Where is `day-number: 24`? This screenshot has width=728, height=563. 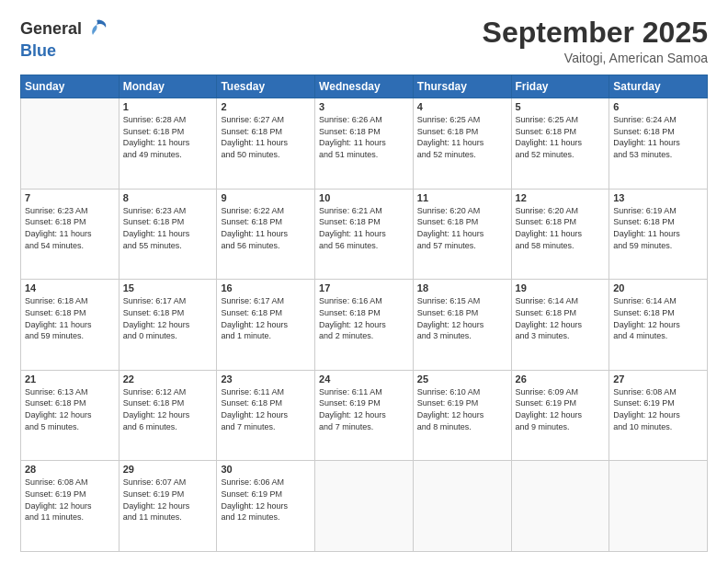
day-number: 24 is located at coordinates (364, 379).